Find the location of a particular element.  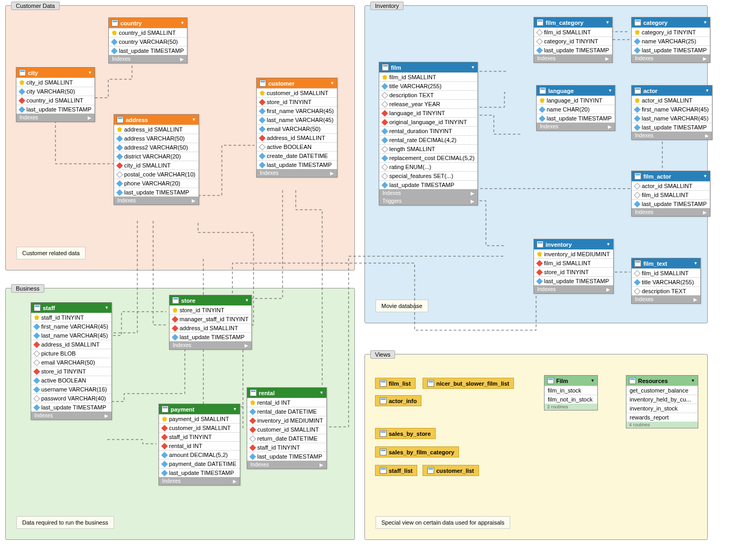

column-row: first_name VARCHAR(45) is located at coordinates (71, 326).